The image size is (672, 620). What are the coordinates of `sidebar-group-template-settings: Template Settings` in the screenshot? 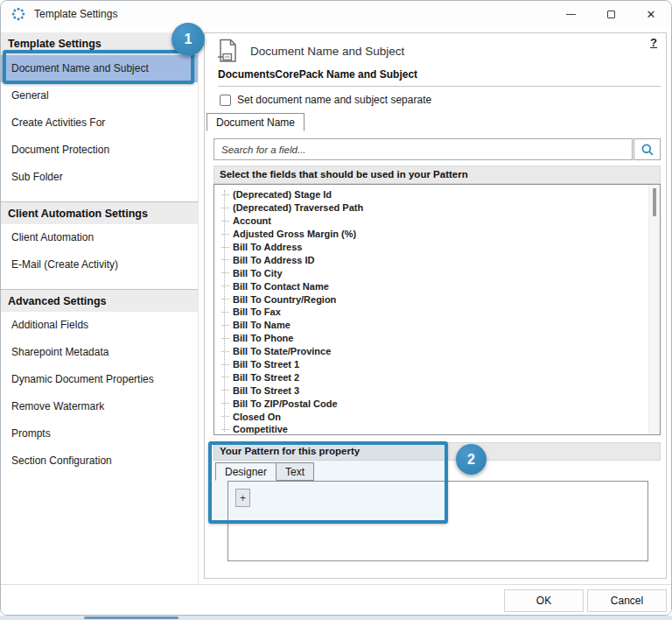 It's located at (100, 44).